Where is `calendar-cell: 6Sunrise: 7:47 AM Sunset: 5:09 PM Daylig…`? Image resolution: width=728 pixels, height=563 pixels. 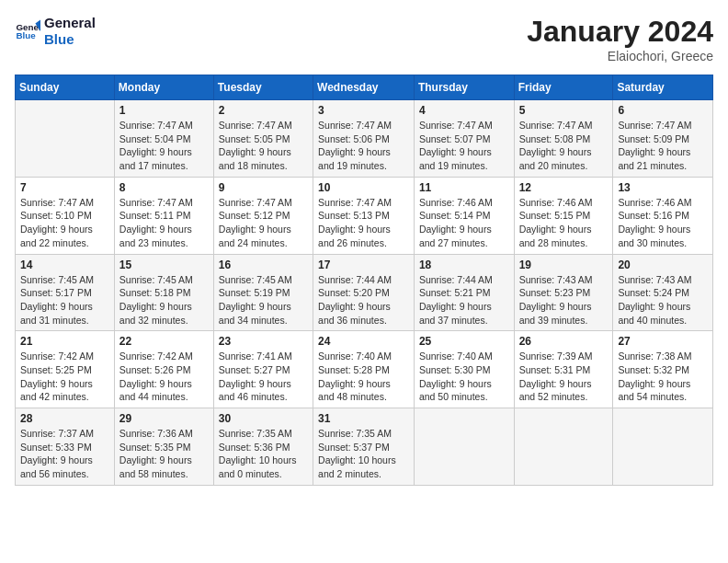 calendar-cell: 6Sunrise: 7:47 AM Sunset: 5:09 PM Daylig… is located at coordinates (664, 139).